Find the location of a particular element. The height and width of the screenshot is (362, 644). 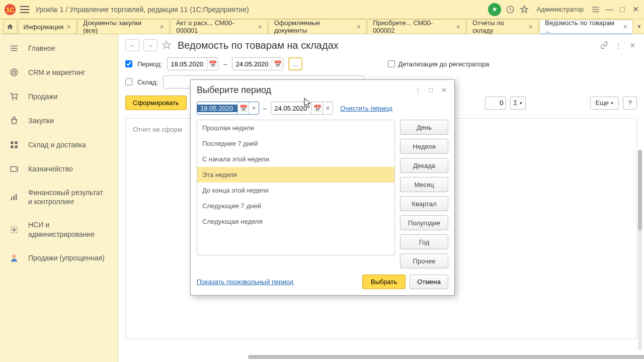

history-icon is located at coordinates (510, 10).